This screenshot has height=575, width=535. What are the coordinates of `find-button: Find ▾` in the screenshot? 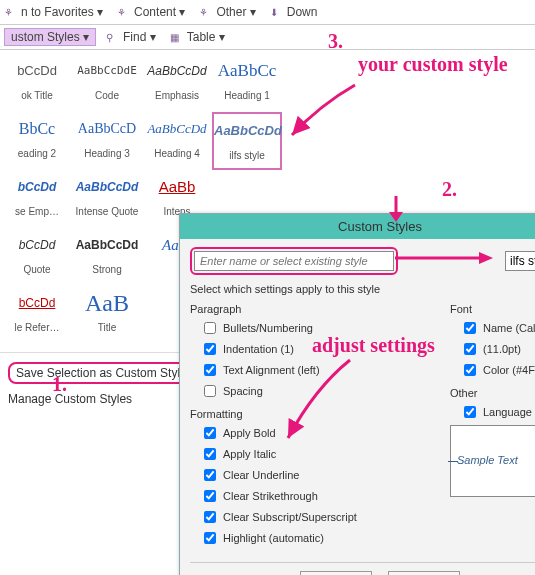 It's located at (140, 37).